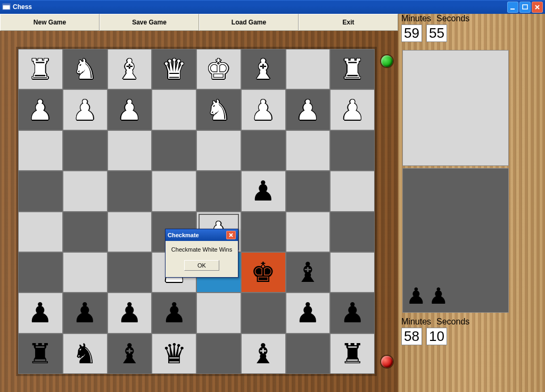 The width and height of the screenshot is (545, 392). Describe the element at coordinates (263, 69) in the screenshot. I see `square-0-5: ♝` at that location.